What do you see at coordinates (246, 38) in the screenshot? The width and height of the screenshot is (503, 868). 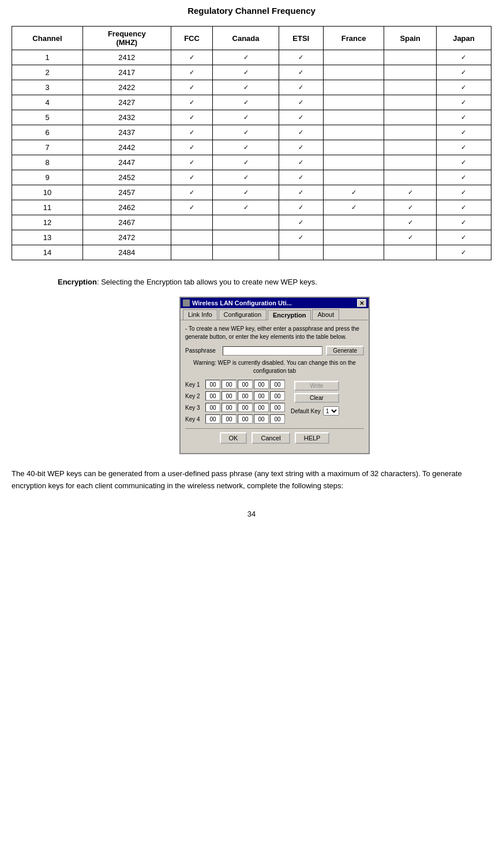 I see `col-header-canada: Canada` at bounding box center [246, 38].